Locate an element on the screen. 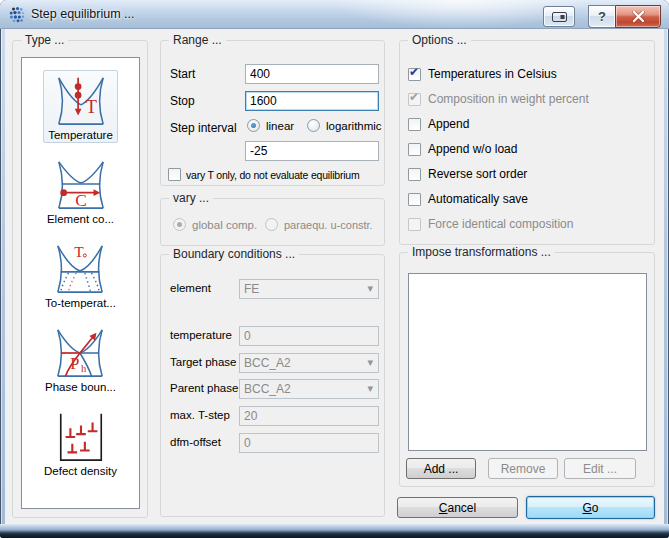  range-group-caption: Range ... is located at coordinates (198, 40).